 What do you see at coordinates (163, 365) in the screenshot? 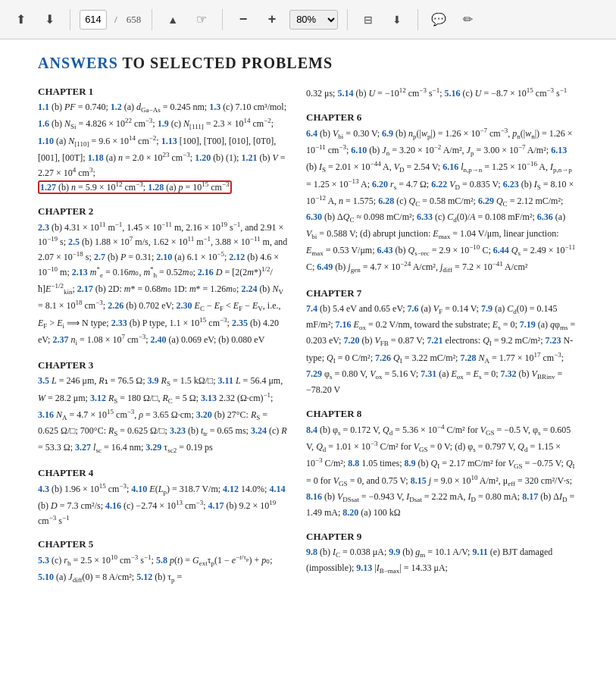
I see `chapter-3-heading: CHAPTER 3` at bounding box center [163, 365].